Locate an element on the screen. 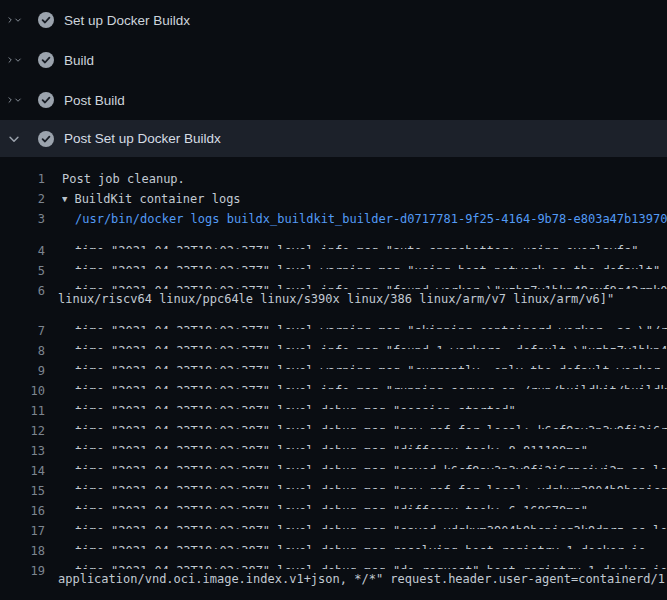  log-group-toggle: ▼BuildKit container logs is located at coordinates (152, 199).